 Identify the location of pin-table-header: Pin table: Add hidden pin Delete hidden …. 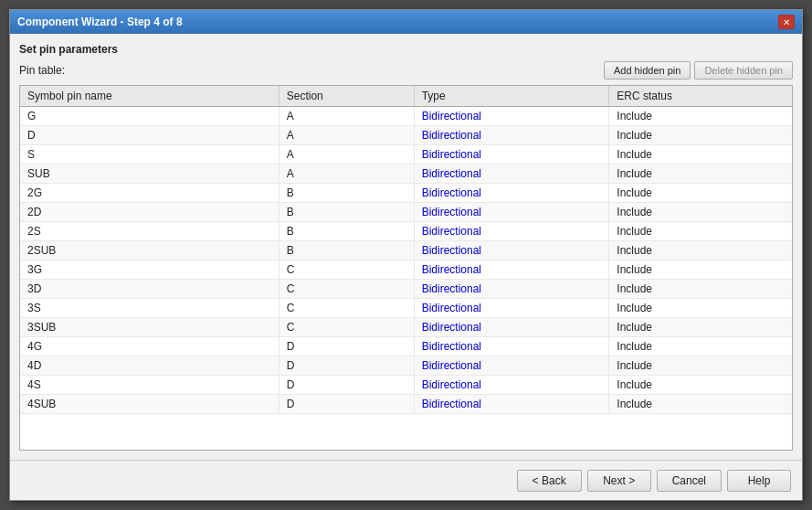
(406, 70).